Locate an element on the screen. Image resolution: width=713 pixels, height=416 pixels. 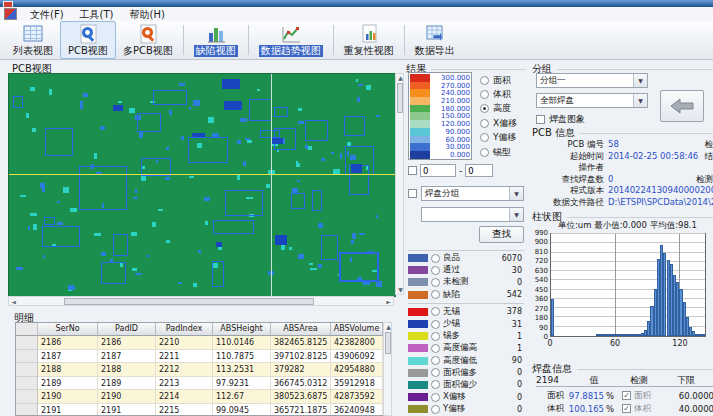
search-button: 查找 is located at coordinates (502, 234).